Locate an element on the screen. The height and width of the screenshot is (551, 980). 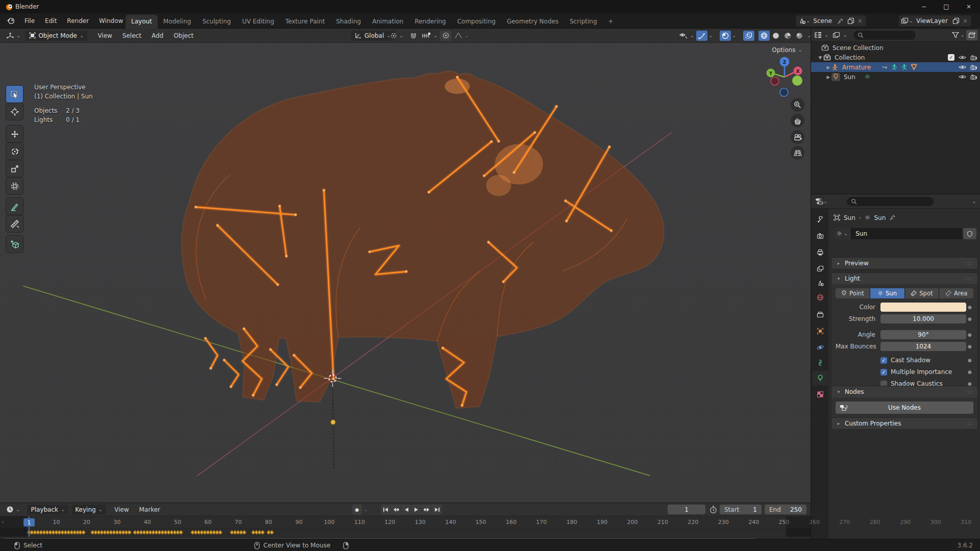
jump-to-start-button is located at coordinates (386, 510).